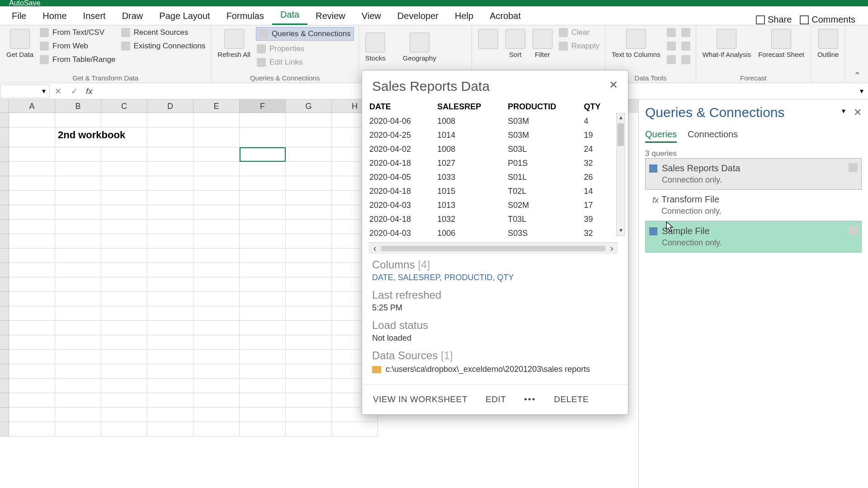 The height and width of the screenshot is (488, 868). Describe the element at coordinates (19, 16) in the screenshot. I see `menu-file: File` at that location.